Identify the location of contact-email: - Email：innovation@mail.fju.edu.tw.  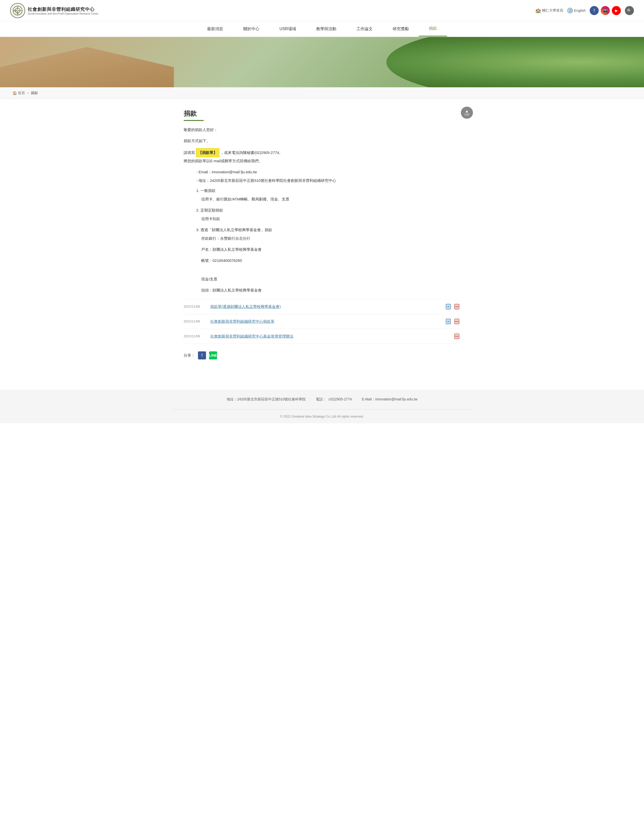
(328, 172).